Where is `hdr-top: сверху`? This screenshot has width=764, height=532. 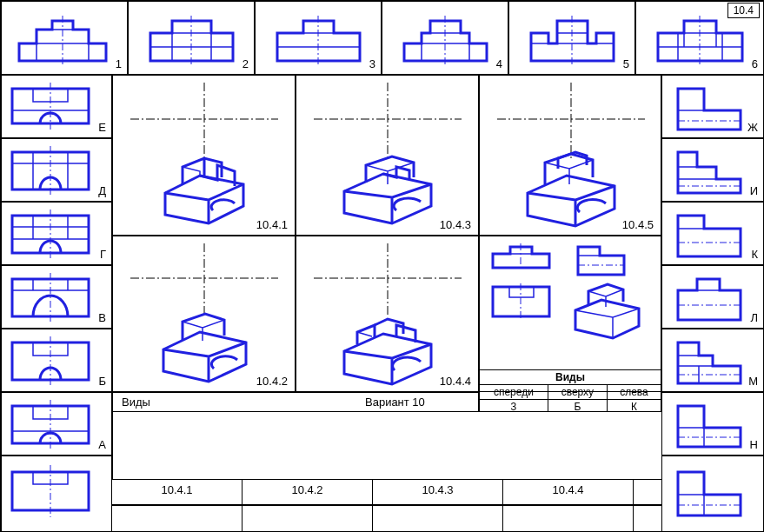
hdr-top: сверху is located at coordinates (577, 393).